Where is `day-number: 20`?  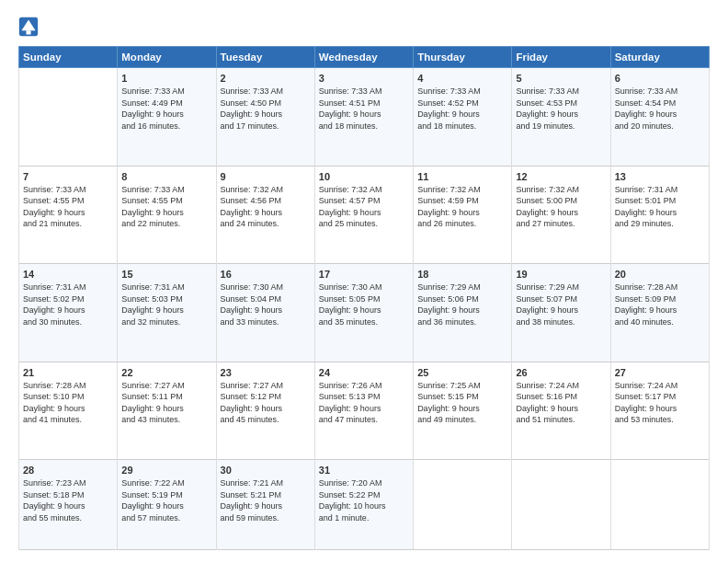
day-number: 20 is located at coordinates (660, 274).